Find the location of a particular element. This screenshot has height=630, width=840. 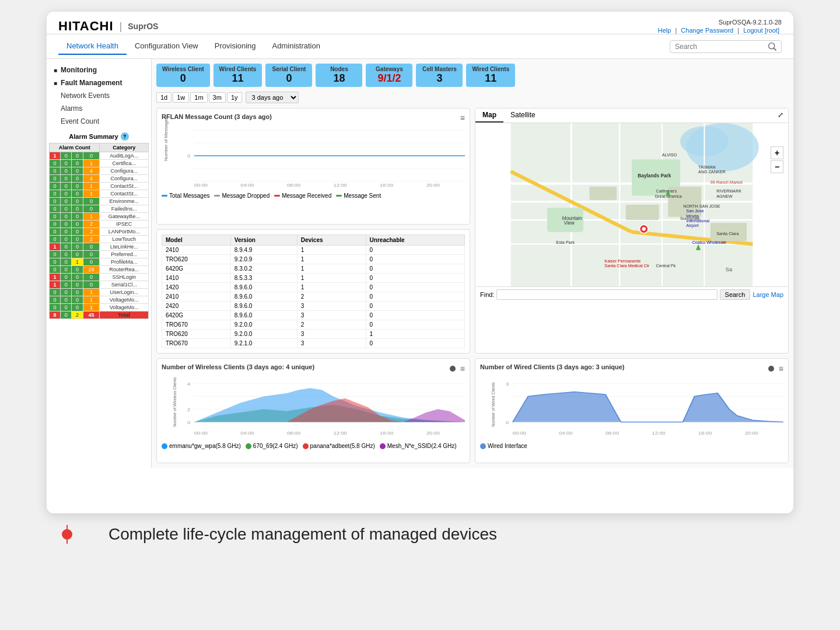

map-search-bar: Find: Search Large Map is located at coordinates (632, 294).